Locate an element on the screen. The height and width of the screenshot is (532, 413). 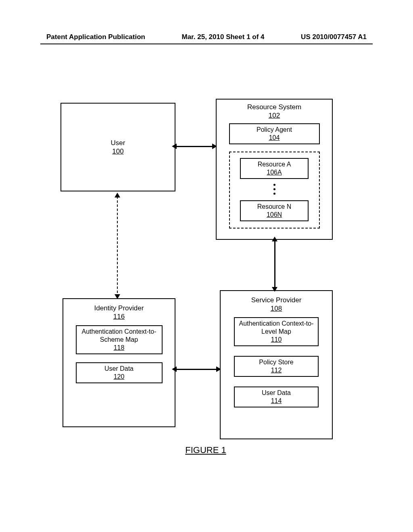
service-provider-label: Service Provider 108 is located at coordinates (277, 305).